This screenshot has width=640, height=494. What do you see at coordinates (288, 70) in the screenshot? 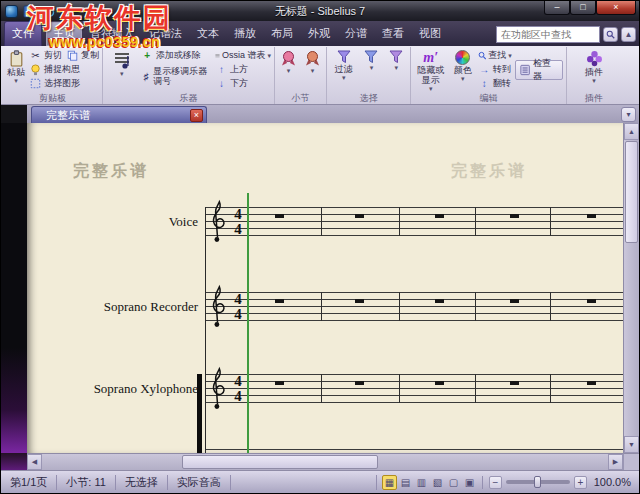
I see `add-bar-button: ▾` at bounding box center [288, 70].